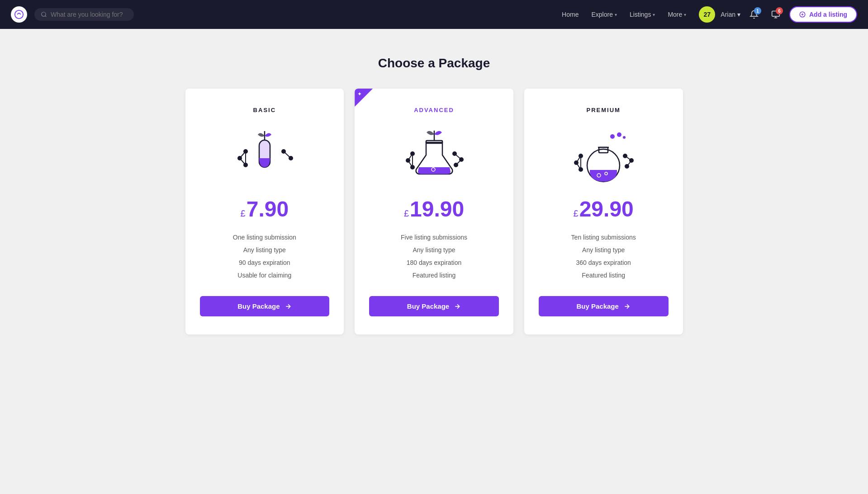 The image size is (868, 494). I want to click on pricing-card-premium: PREMIUM, so click(603, 212).